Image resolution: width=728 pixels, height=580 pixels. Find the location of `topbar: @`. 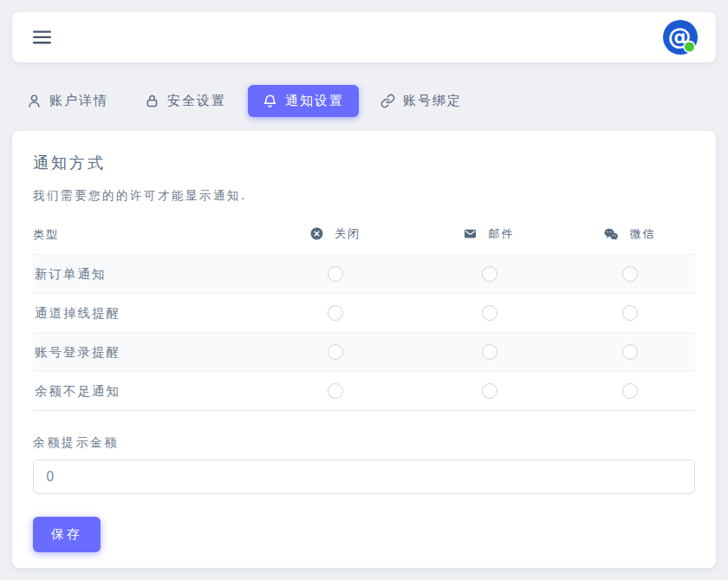

topbar: @ is located at coordinates (364, 37).